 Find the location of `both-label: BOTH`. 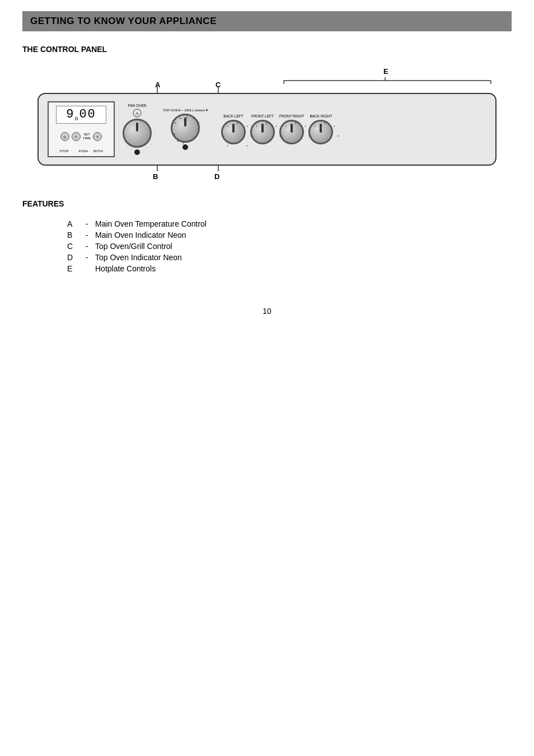

both-label: BOTH is located at coordinates (99, 151).